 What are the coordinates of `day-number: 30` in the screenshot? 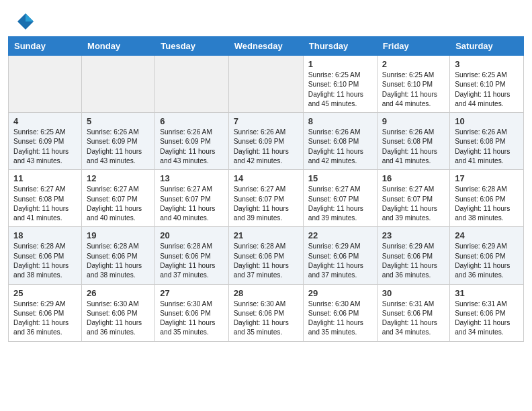 It's located at (414, 293).